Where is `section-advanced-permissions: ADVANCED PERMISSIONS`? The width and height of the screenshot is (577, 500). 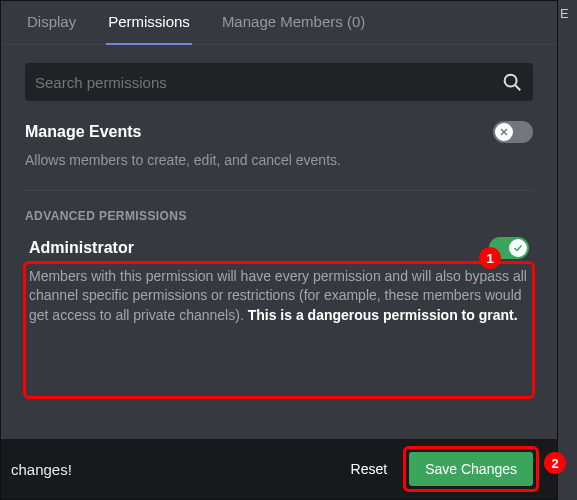 section-advanced-permissions: ADVANCED PERMISSIONS is located at coordinates (279, 216).